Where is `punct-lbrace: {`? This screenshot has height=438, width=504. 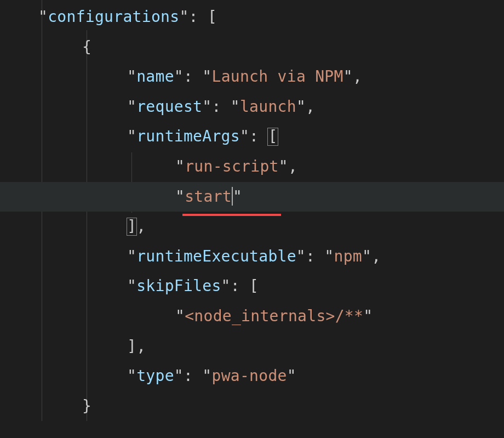 punct-lbrace: { is located at coordinates (87, 47).